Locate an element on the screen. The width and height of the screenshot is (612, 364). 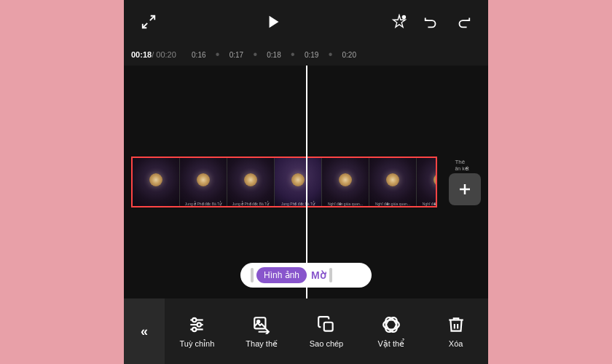
tick-1: 0:16 is located at coordinates (199, 55).